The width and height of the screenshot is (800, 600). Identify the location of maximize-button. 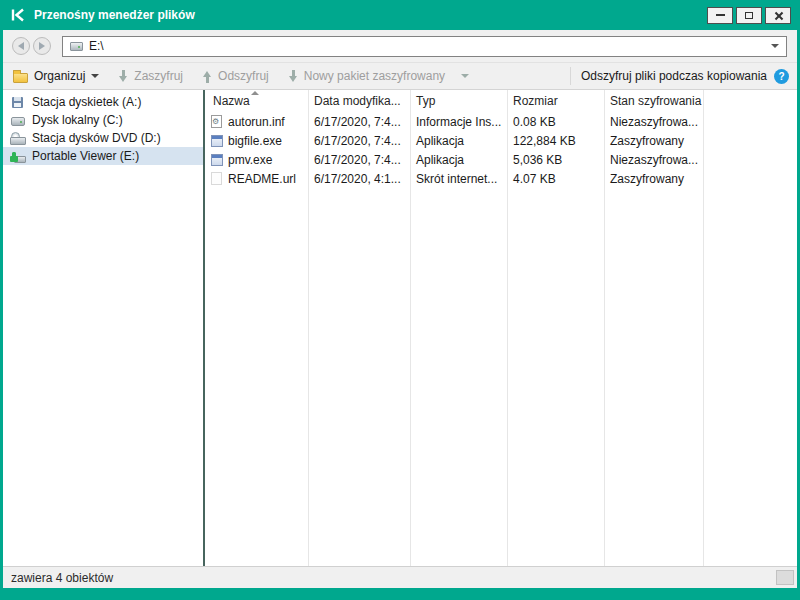
(749, 16).